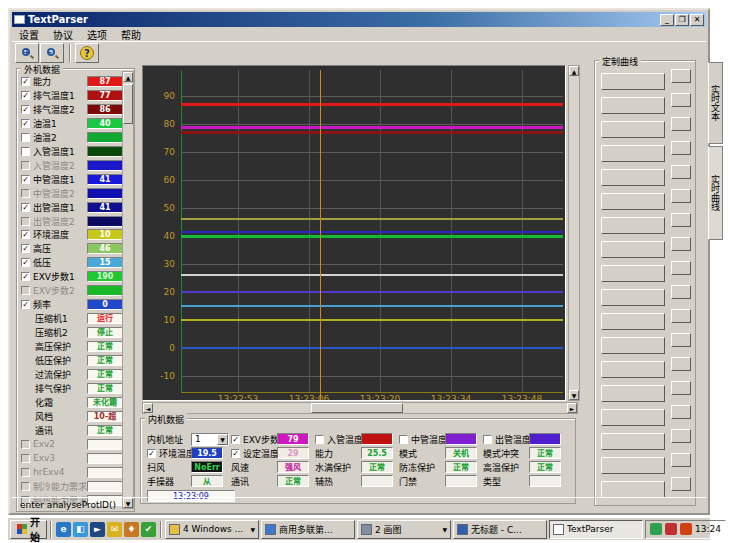 This screenshot has width=730, height=543. Describe the element at coordinates (357, 408) in the screenshot. I see `chart-scroll-thumb` at that location.